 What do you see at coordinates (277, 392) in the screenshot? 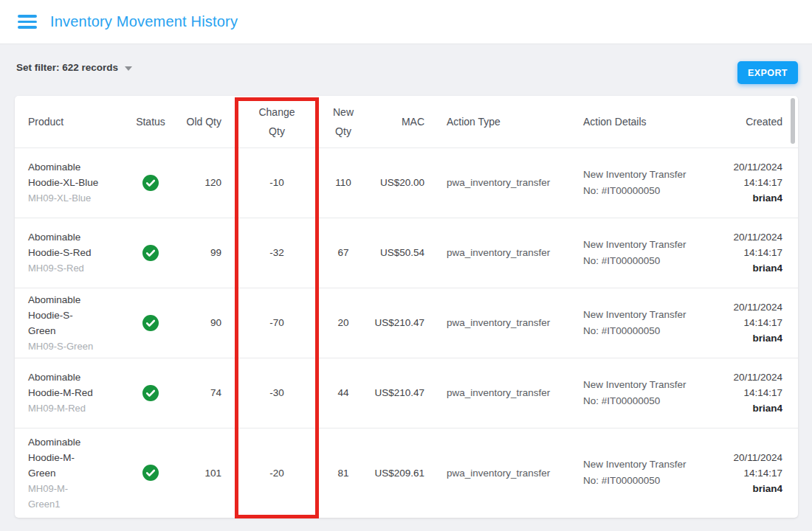
I see `change-qty-cell: -30` at bounding box center [277, 392].